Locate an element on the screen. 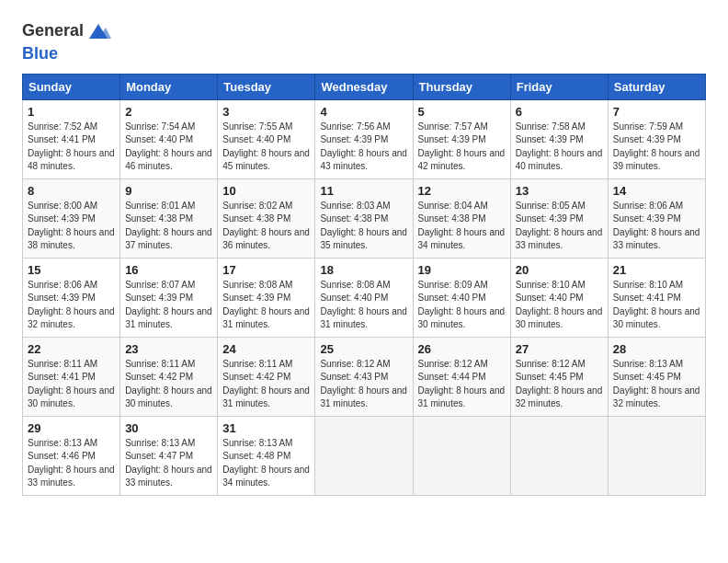 This screenshot has width=728, height=563. day-info: Sunrise: 7:55 AM Sunset: 4:40 PM Dayligh… is located at coordinates (267, 147).